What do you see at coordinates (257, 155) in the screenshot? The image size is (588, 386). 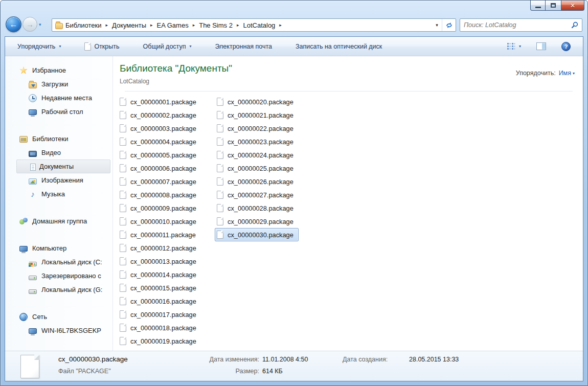 I see `file-item: cx_00000024.package` at bounding box center [257, 155].